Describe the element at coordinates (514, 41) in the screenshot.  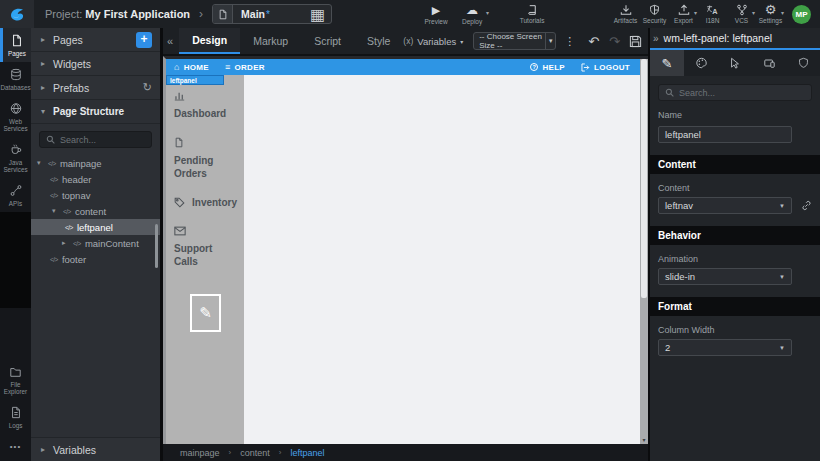
I see `screen-size-select: -- Choose Screen Size -- ▼` at that location.